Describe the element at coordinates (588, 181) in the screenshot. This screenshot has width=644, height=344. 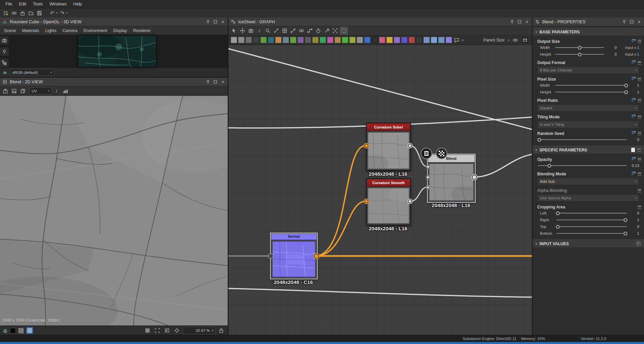
I see `blending-mode-select: Add Sub ▾` at that location.